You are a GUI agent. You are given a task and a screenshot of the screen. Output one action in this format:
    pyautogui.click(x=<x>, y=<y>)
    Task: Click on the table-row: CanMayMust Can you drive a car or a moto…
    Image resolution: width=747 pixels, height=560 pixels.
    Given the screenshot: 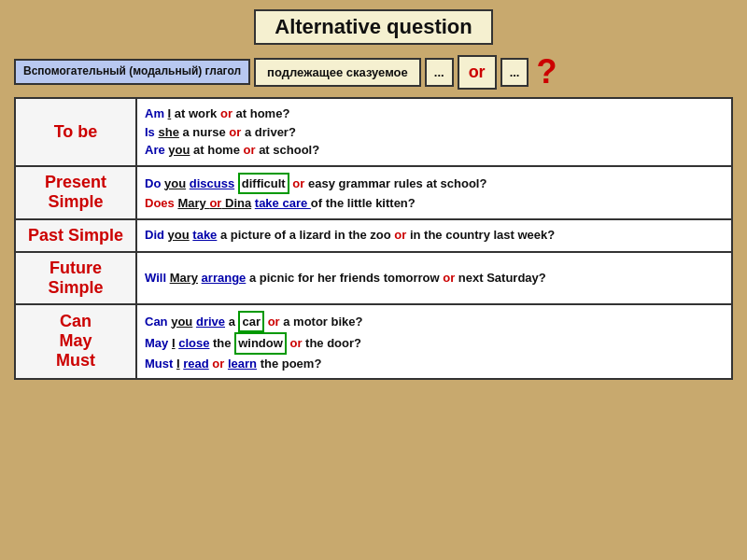 What is the action you would take?
    pyautogui.click(x=374, y=342)
    